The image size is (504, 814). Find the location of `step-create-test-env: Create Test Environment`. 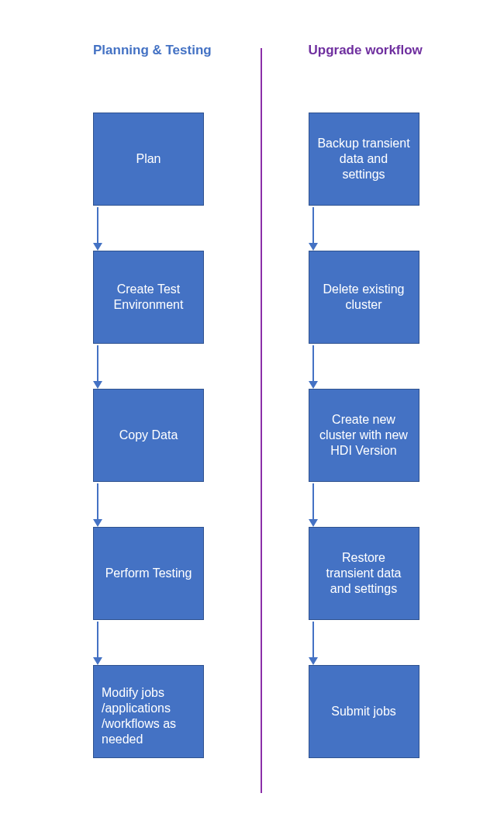

step-create-test-env: Create Test Environment is located at coordinates (149, 297).